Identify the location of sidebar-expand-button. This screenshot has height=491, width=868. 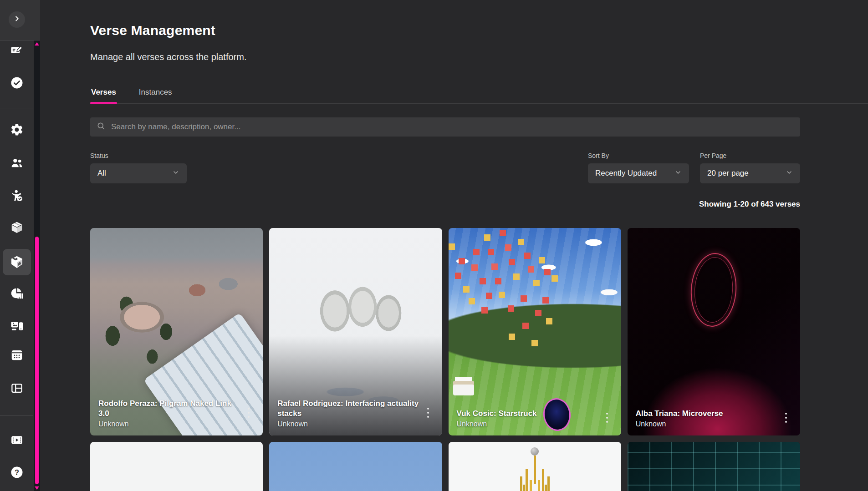
(17, 20).